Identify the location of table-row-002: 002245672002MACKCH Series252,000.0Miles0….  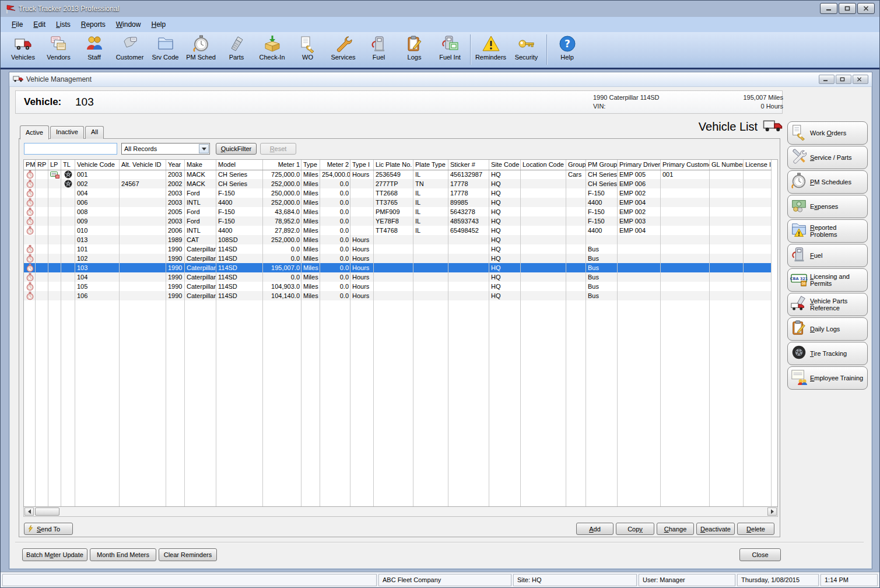
(398, 184).